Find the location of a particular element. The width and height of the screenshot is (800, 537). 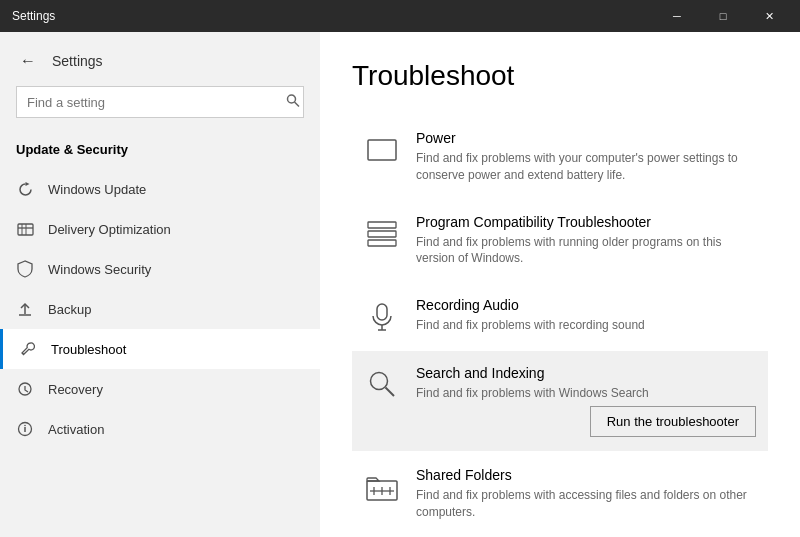

sidebar-item-windows-security: Windows Security is located at coordinates (160, 269).